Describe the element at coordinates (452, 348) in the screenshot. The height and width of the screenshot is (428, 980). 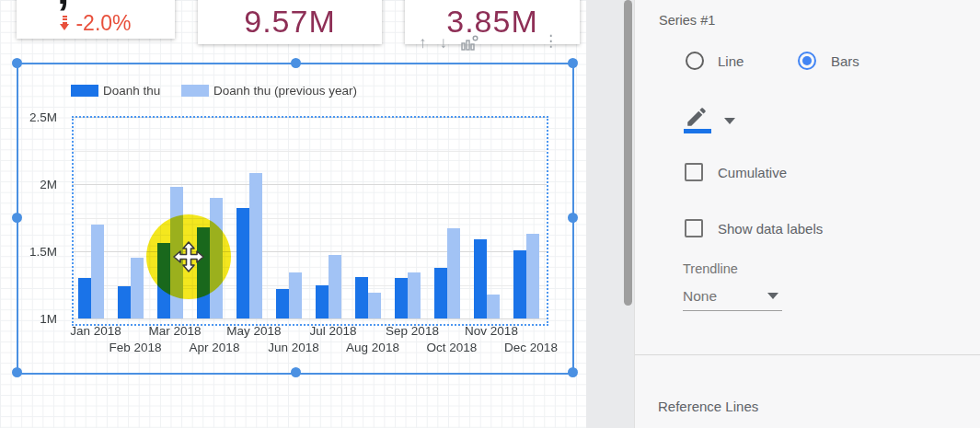
I see `x-tick-label: Oct 2018` at that location.